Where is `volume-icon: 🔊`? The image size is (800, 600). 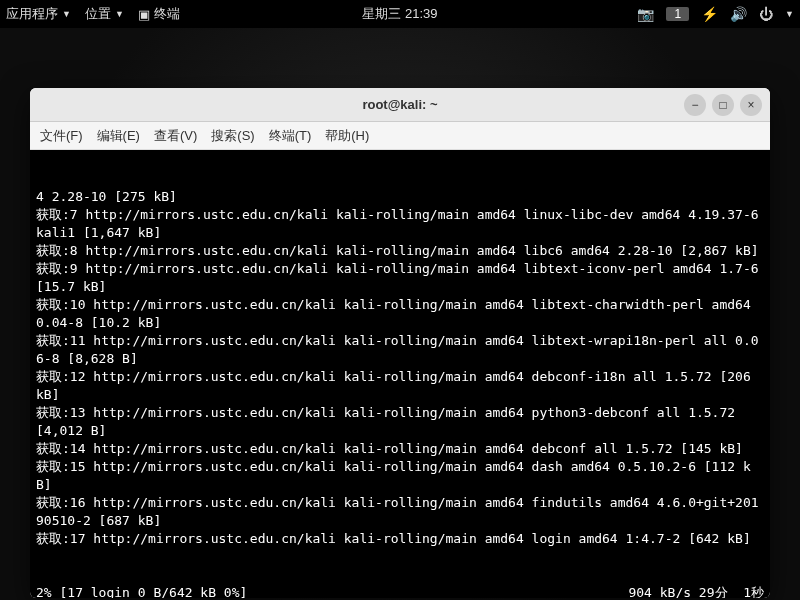
volume-icon: 🔊 is located at coordinates (738, 14).